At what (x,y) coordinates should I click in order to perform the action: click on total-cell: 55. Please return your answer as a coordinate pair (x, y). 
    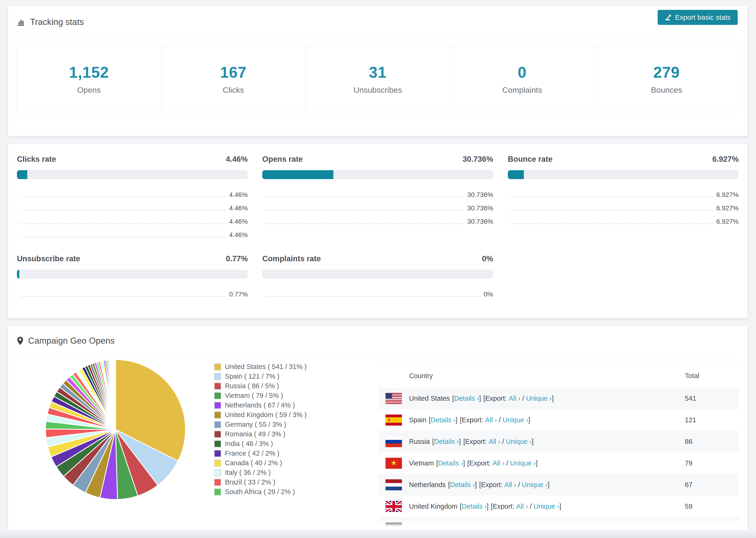
    Looking at the image, I should click on (712, 527).